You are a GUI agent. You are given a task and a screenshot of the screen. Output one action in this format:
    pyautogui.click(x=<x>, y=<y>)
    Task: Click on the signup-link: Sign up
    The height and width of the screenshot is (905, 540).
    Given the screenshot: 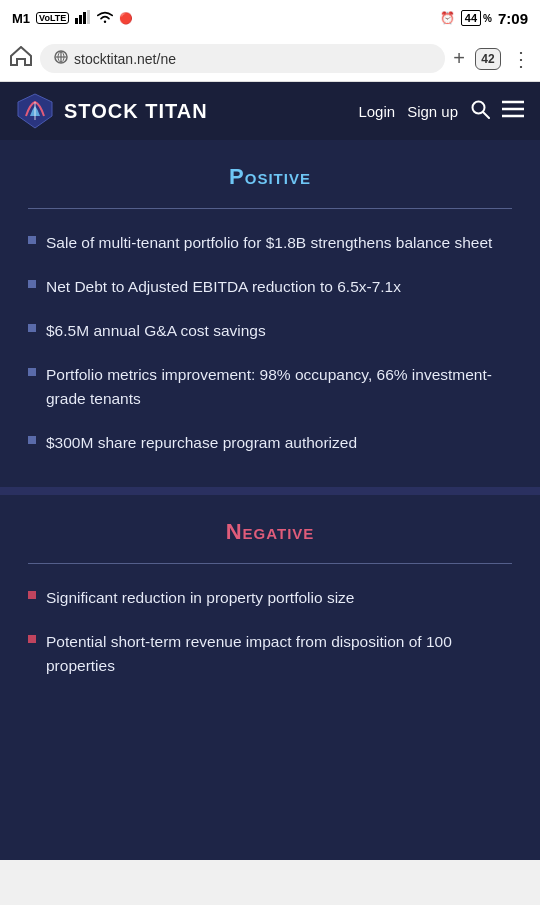 What is the action you would take?
    pyautogui.click(x=432, y=112)
    